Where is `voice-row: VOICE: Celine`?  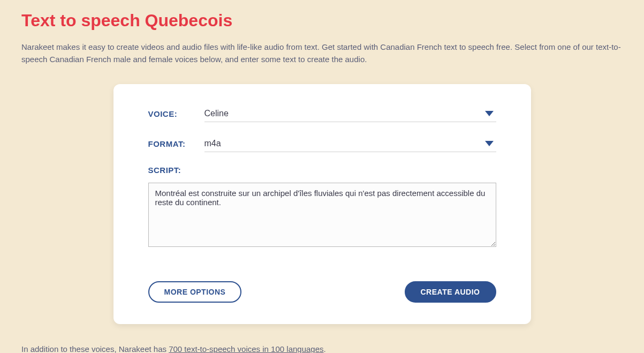 voice-row: VOICE: Celine is located at coordinates (322, 114).